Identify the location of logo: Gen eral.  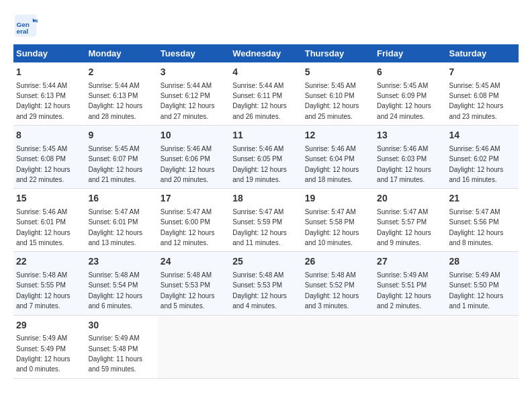
(27, 26).